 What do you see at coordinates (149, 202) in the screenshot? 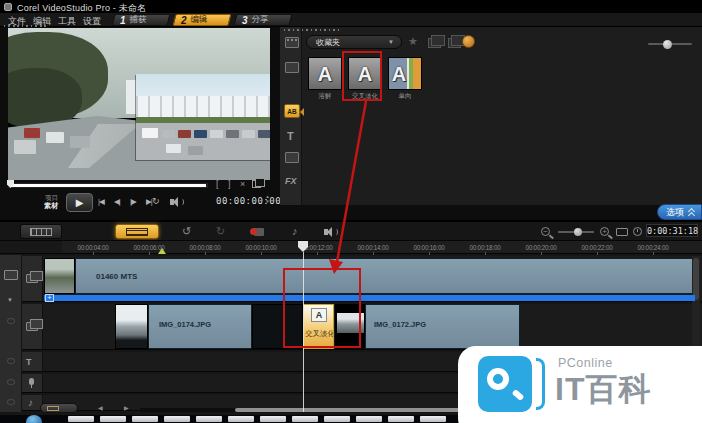
I see `go-end-button: ▶|` at bounding box center [149, 202].